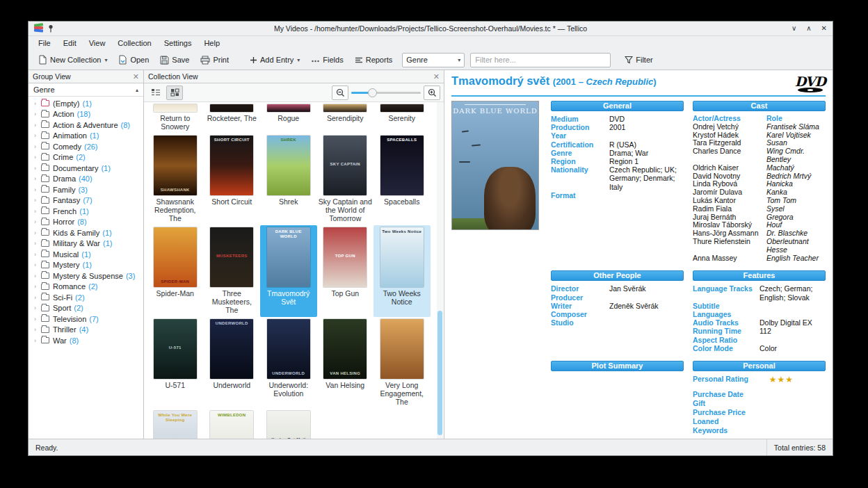 The width and height of the screenshot is (868, 488). What do you see at coordinates (86, 341) in the screenshot?
I see `group-item: ›War(8)` at bounding box center [86, 341].